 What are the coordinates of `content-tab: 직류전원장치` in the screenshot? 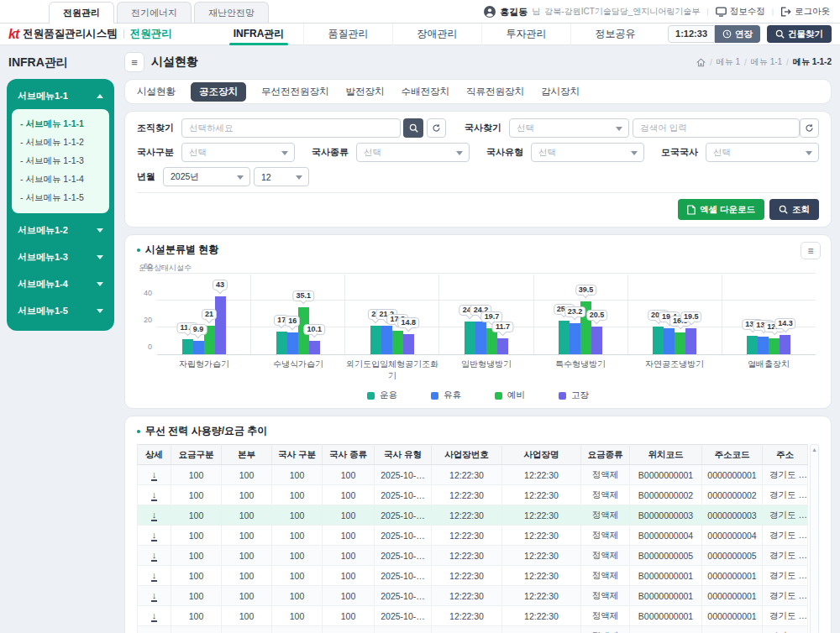 It's located at (496, 92).